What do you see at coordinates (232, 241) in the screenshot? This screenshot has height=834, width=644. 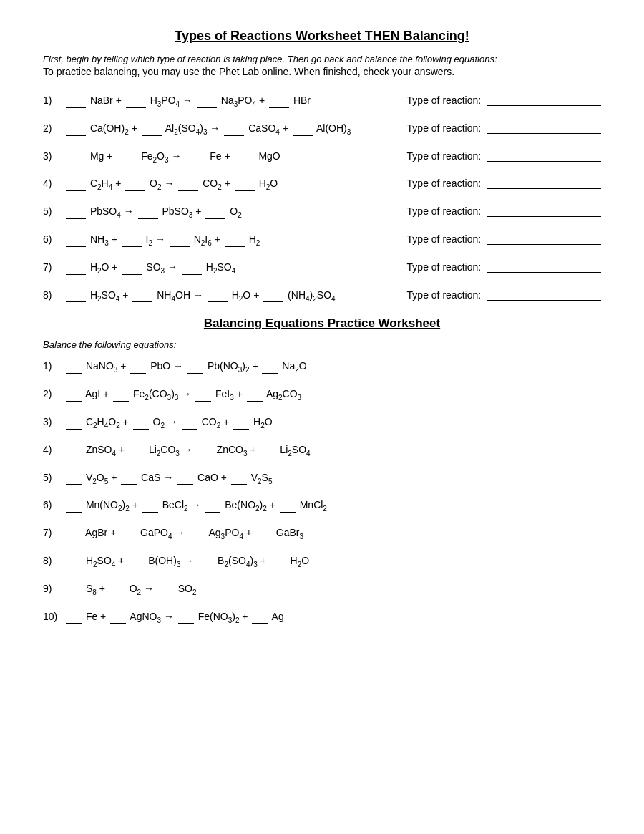 I see `eq-content-6: NH3 + I2 → N2I6 + H2` at bounding box center [232, 241].